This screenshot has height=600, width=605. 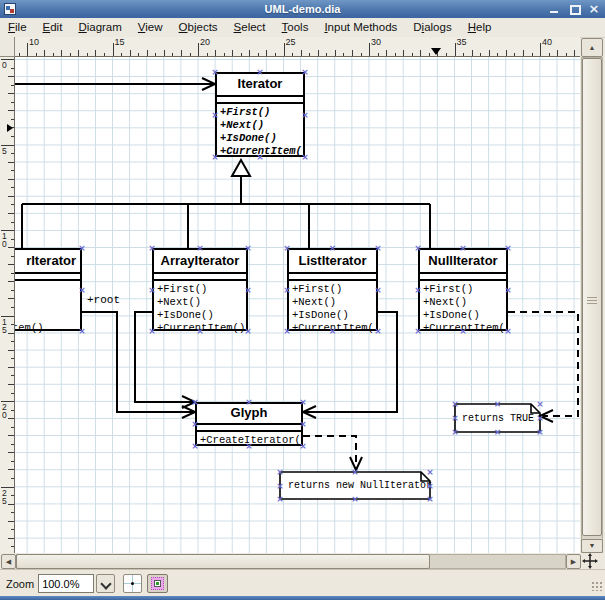 I want to click on pan-button, so click(x=593, y=562).